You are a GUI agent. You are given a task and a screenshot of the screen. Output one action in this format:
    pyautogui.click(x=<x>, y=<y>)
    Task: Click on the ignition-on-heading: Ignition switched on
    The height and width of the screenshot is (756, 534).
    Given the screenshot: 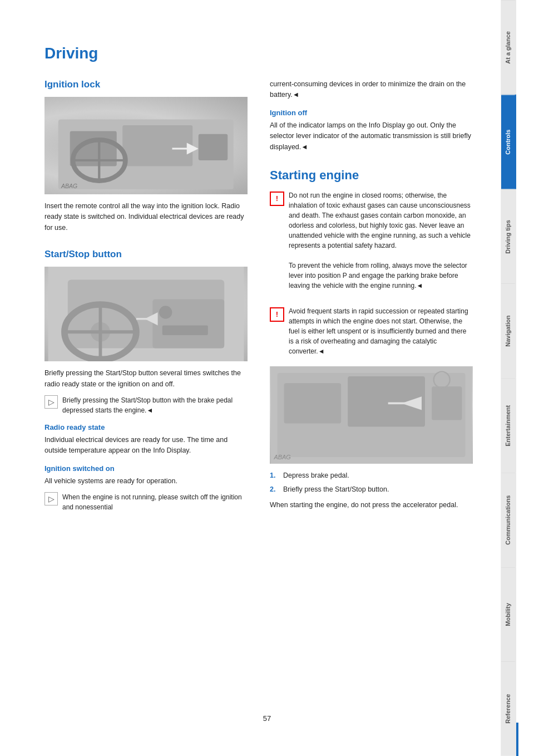 What is the action you would take?
    pyautogui.click(x=146, y=469)
    